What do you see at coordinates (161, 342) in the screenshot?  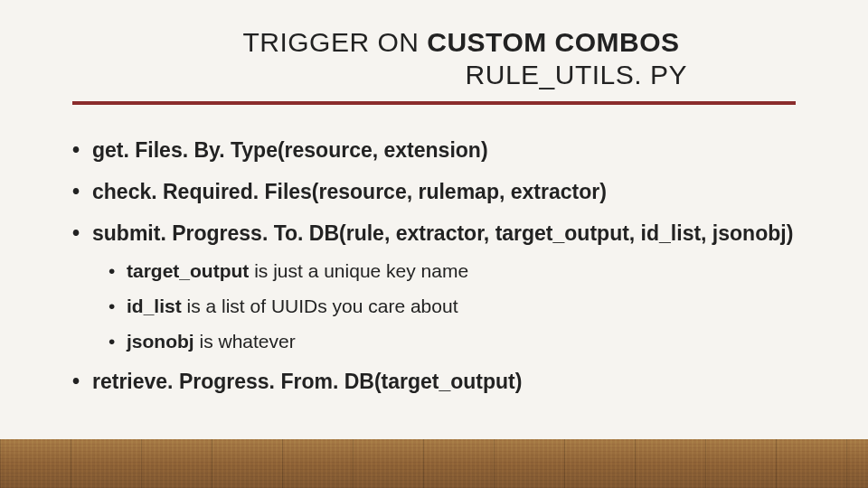 I see `sub-term: jsonobj` at bounding box center [161, 342].